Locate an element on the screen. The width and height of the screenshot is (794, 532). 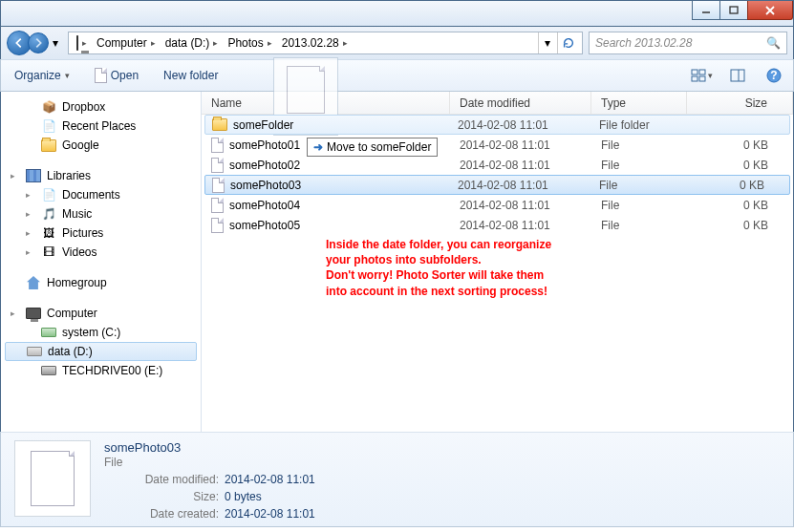
breadcrumb-label: data (D:) is located at coordinates (187, 43).